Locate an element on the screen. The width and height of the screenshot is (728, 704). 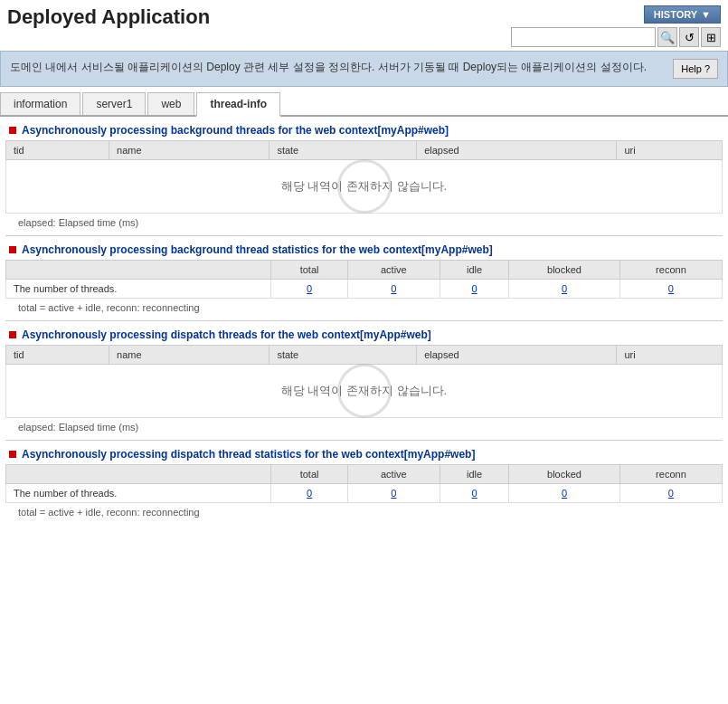
dispatch-threads-header: Asynchronously processing dispatch threa… is located at coordinates (365, 335).